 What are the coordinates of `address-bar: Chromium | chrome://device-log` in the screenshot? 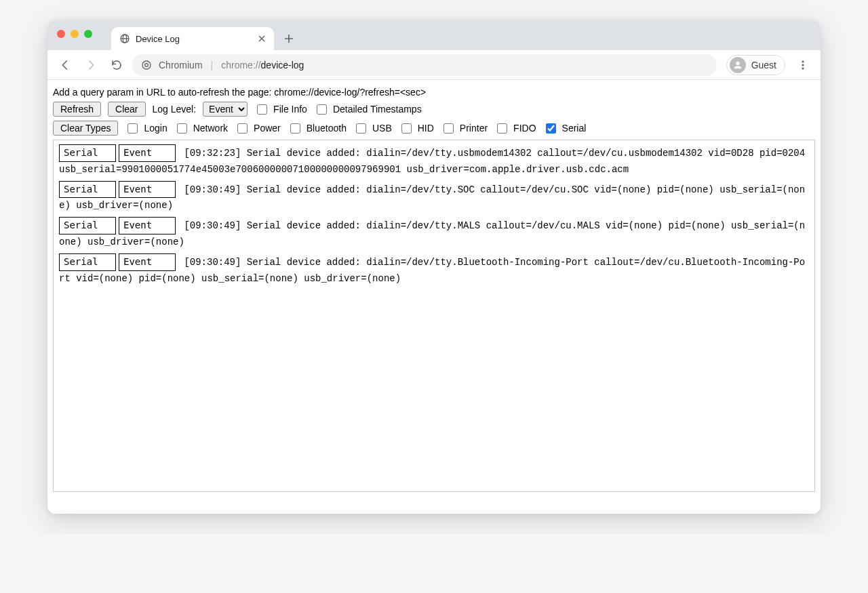 It's located at (425, 65).